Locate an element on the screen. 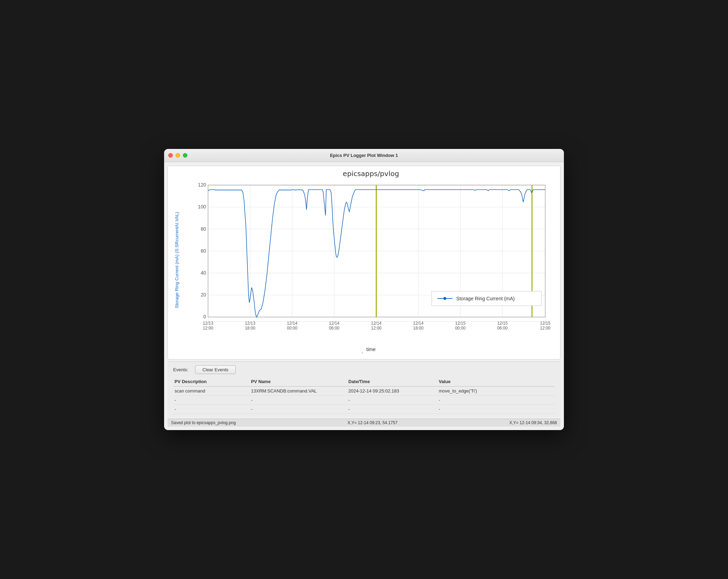 This screenshot has height=579, width=728. row0-datetime: 2024-12-14 09:25:02.183 is located at coordinates (392, 391).